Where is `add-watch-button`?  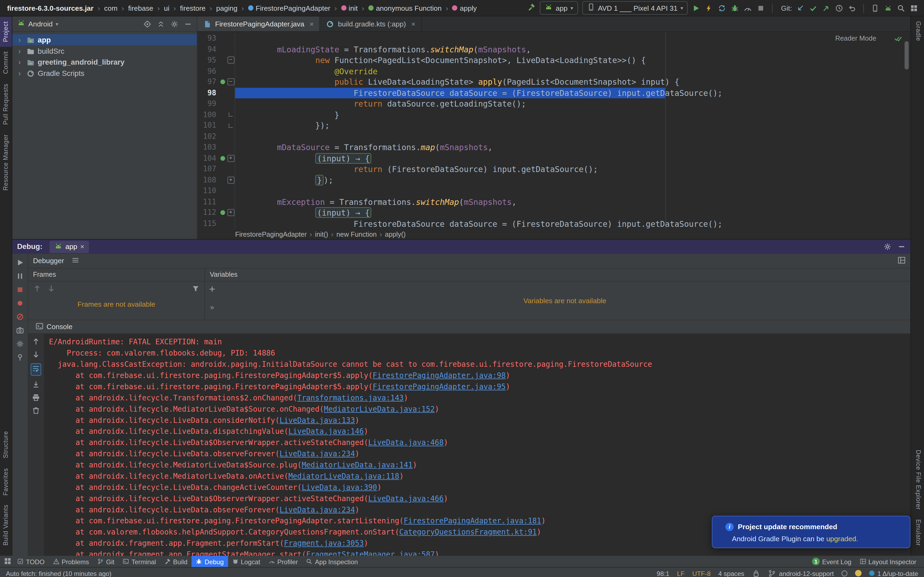 add-watch-button is located at coordinates (212, 289).